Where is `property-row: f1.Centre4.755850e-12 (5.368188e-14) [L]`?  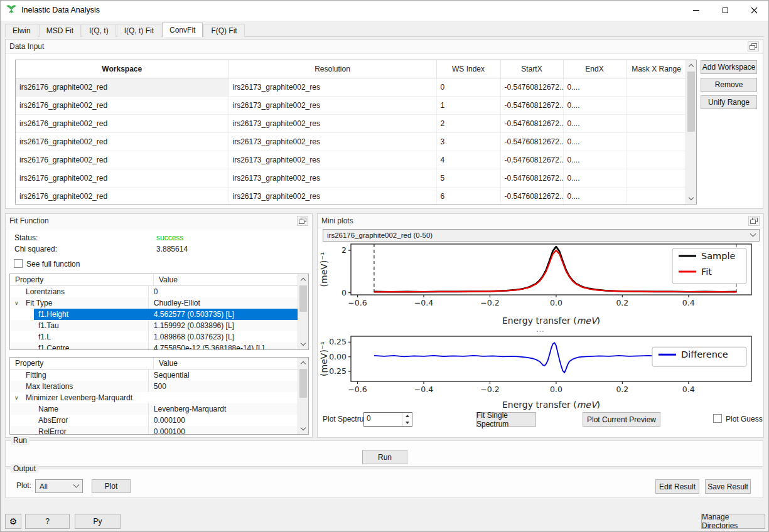
property-row: f1.Centre4.755850e-12 (5.368188e-14) [L] is located at coordinates (154, 346).